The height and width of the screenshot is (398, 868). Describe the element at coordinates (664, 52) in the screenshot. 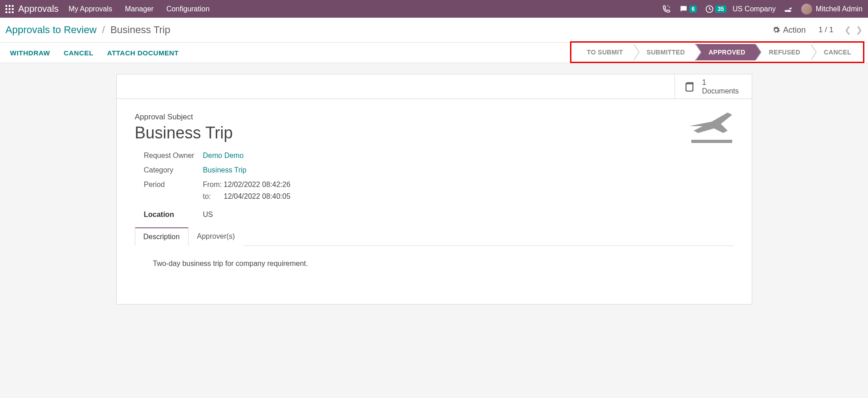

I see `status-submitted: SUBMITTED` at that location.